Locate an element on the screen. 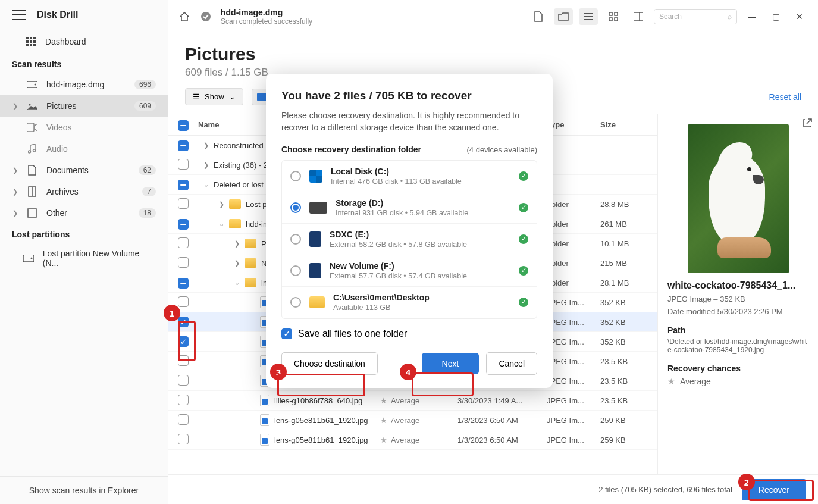 This screenshot has height=504, width=818. minimize-button: — is located at coordinates (752, 17).